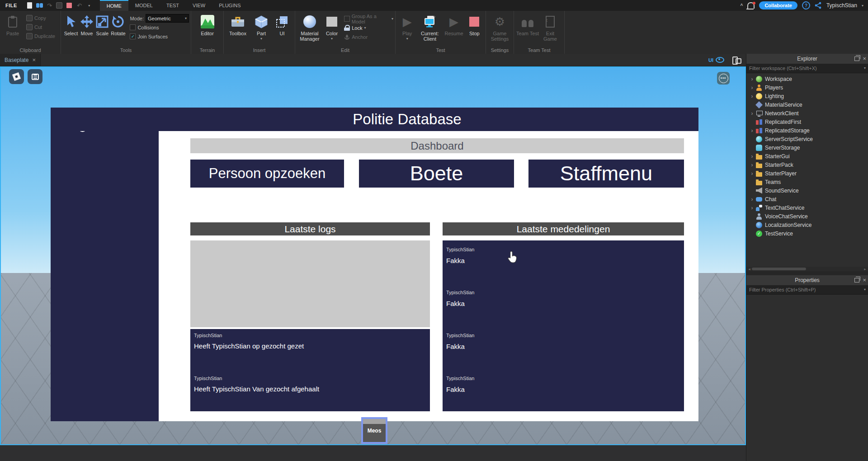  Describe the element at coordinates (369, 28) in the screenshot. I see `lock-button: Lock ▾` at that location.